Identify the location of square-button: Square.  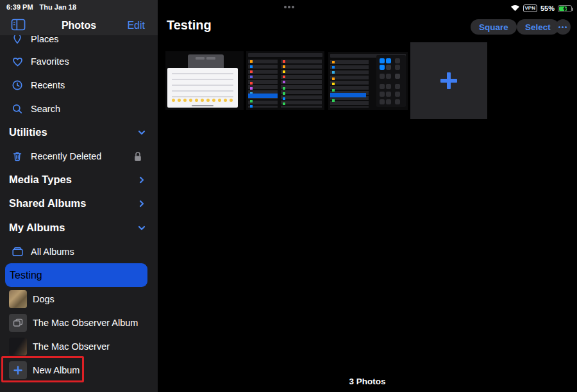
(494, 27).